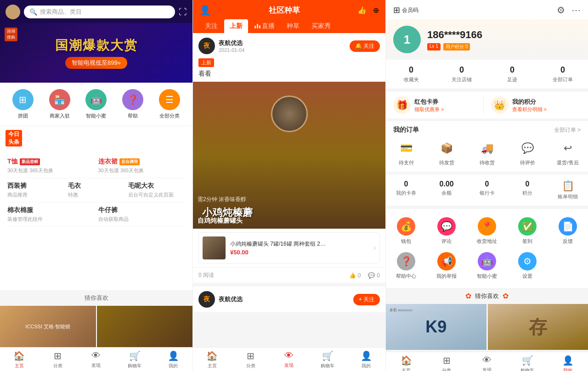  What do you see at coordinates (142, 162) in the screenshot?
I see `cat-title-dress: 连衣裙后台调用` at bounding box center [142, 162].